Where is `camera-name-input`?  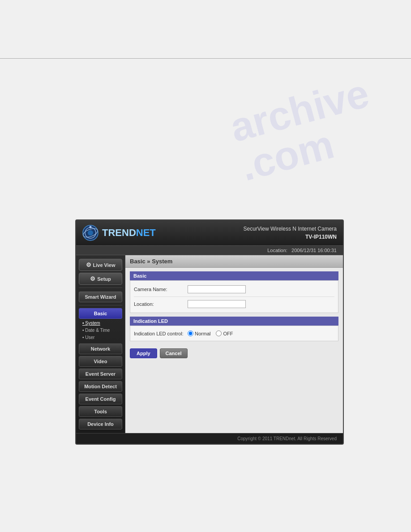
camera-name-input is located at coordinates (217, 289).